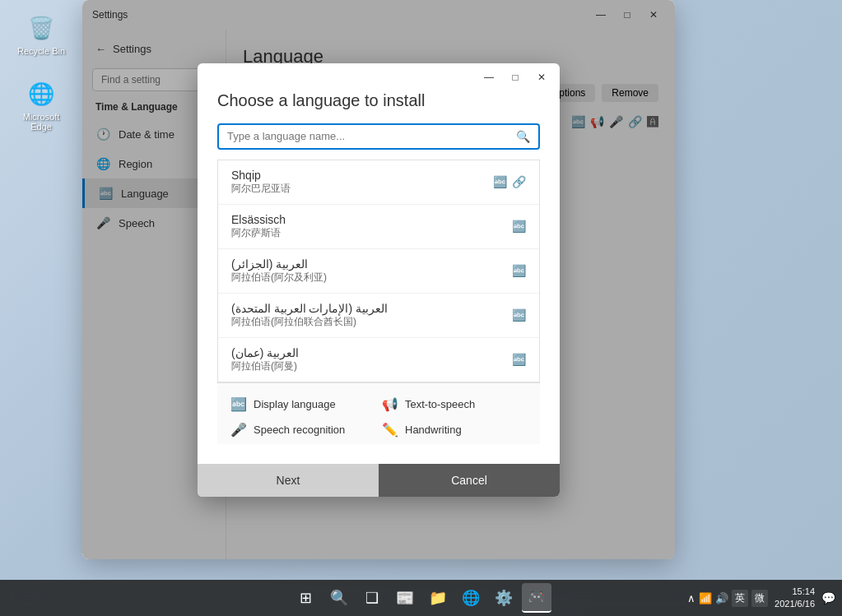 The width and height of the screenshot is (842, 616). I want to click on feature-handwriting: ✏️ Handwriting, so click(454, 429).